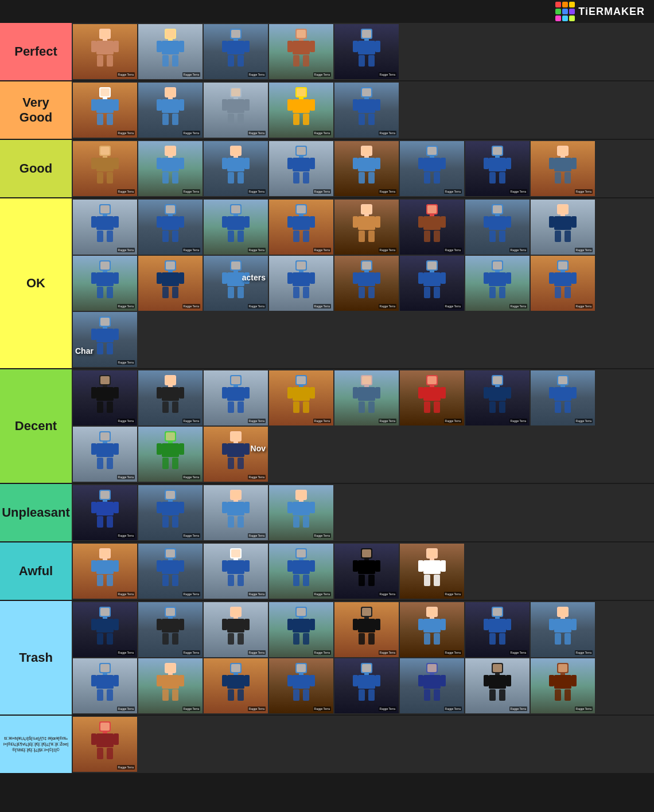 This screenshot has height=812, width=654. I want to click on tier-item: NovRagge Terra, so click(236, 454).